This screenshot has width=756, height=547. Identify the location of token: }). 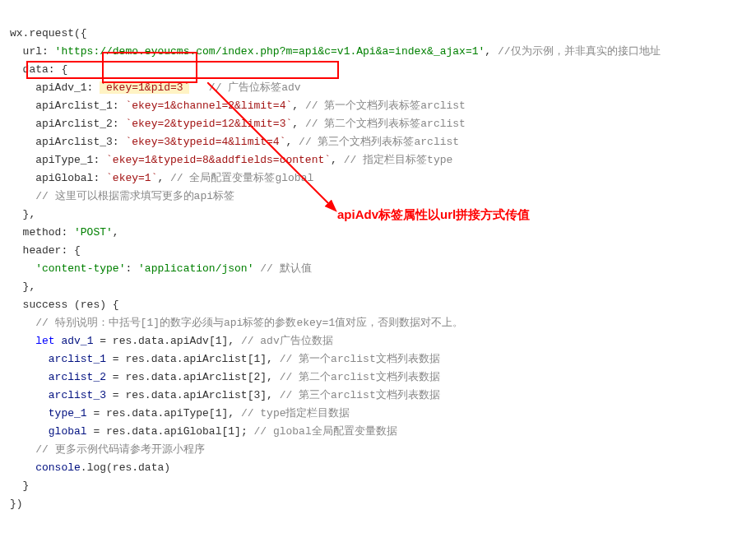
(16, 503).